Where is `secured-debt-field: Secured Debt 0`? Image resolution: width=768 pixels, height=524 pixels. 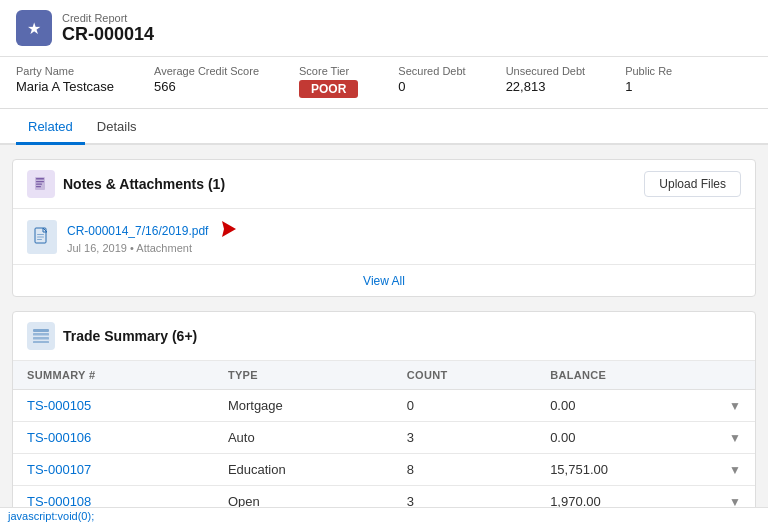
secured-debt-field: Secured Debt 0 is located at coordinates (432, 82).